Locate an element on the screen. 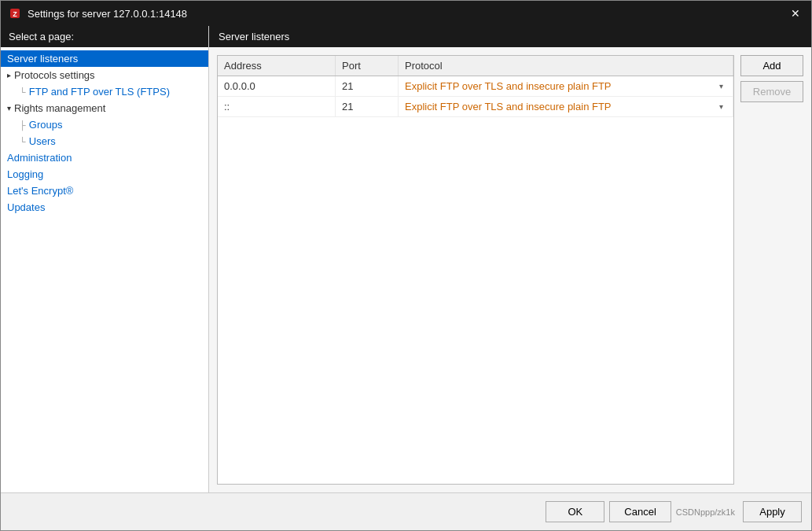 This screenshot has height=531, width=812. nav-label-lets-encrypt: Let's Encrypt® is located at coordinates (40, 190).